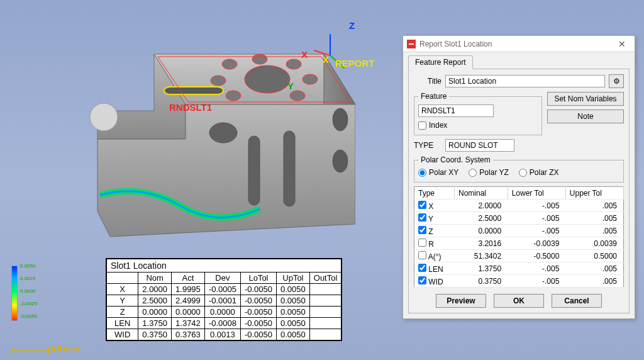 This screenshot has width=644, height=360. What do you see at coordinates (440, 62) in the screenshot?
I see `tab-feature-report: Feature Report` at bounding box center [440, 62].